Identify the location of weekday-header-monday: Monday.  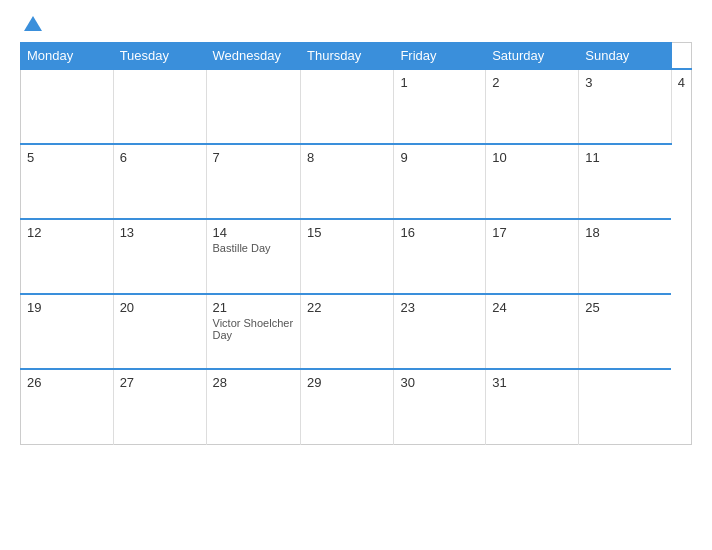
(68, 56).